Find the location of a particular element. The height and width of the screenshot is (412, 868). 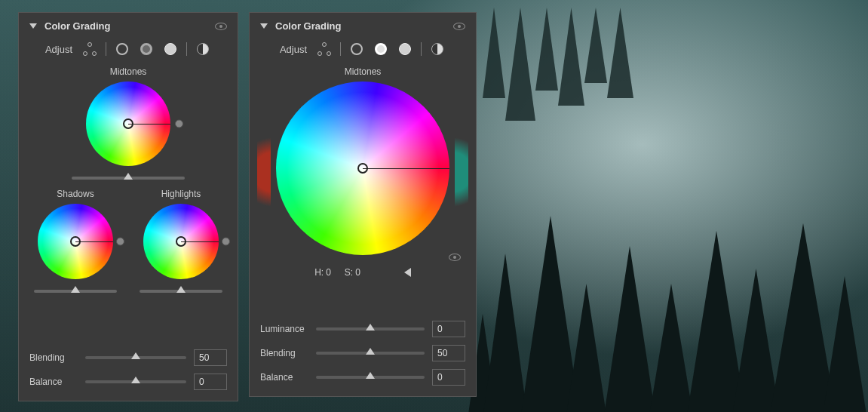

luminance-slider is located at coordinates (370, 329).